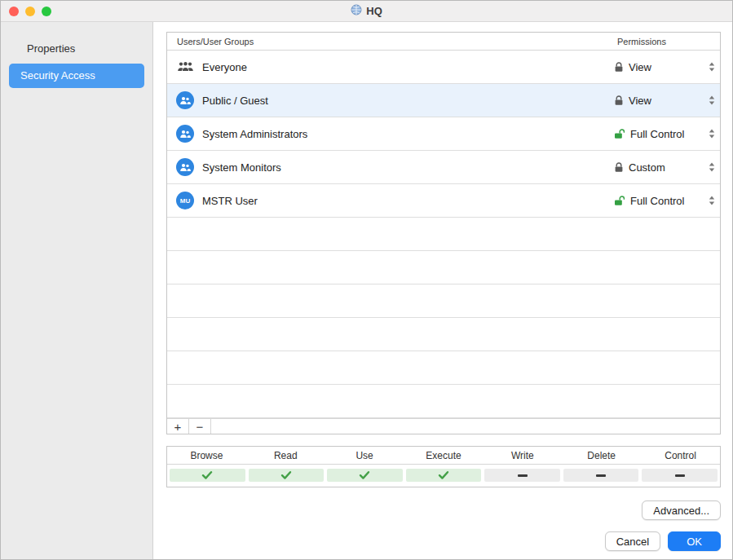 This screenshot has width=733, height=560. Describe the element at coordinates (77, 49) in the screenshot. I see `sidebar-item-properties: Properties` at that location.